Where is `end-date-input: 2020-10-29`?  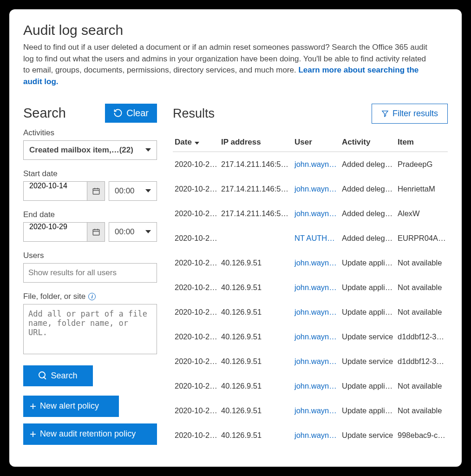 end-date-input: 2020-10-29 is located at coordinates (64, 232).